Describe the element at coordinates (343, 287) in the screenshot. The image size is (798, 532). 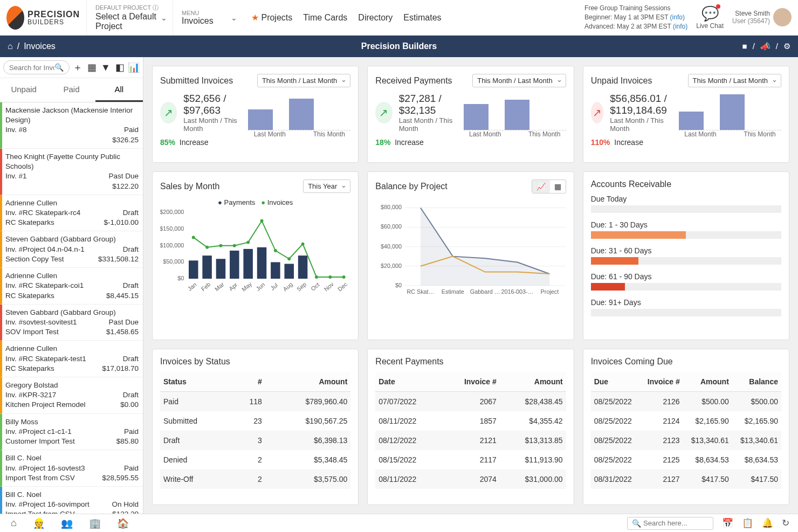
I see `svg-text: Dec` at that location.